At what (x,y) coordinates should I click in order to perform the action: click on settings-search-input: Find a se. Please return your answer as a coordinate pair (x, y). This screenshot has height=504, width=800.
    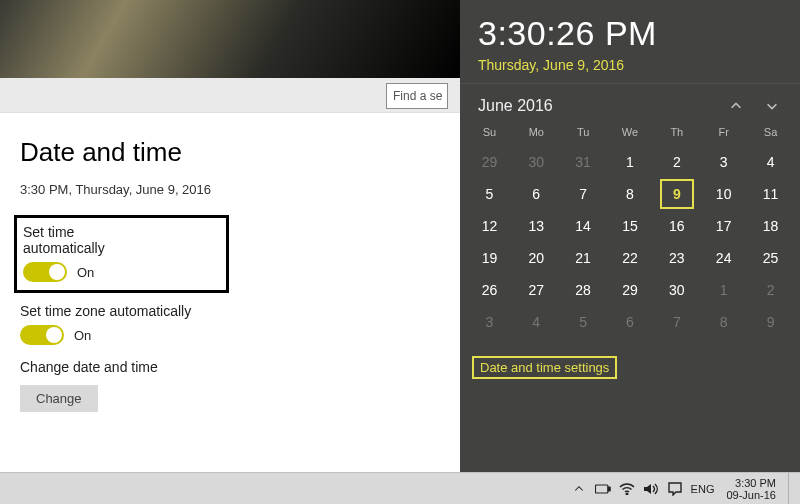
    Looking at the image, I should click on (417, 96).